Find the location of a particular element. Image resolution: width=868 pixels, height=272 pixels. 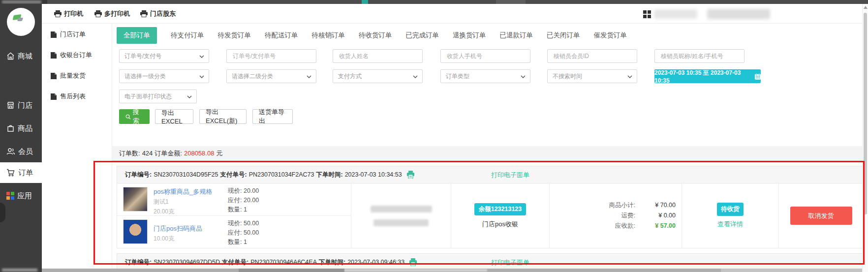

select-value: 支付方式 is located at coordinates (350, 77).